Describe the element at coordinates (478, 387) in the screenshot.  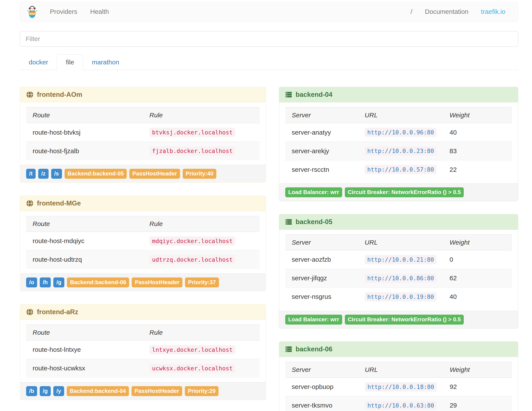
I see `weight-cell: 92` at that location.